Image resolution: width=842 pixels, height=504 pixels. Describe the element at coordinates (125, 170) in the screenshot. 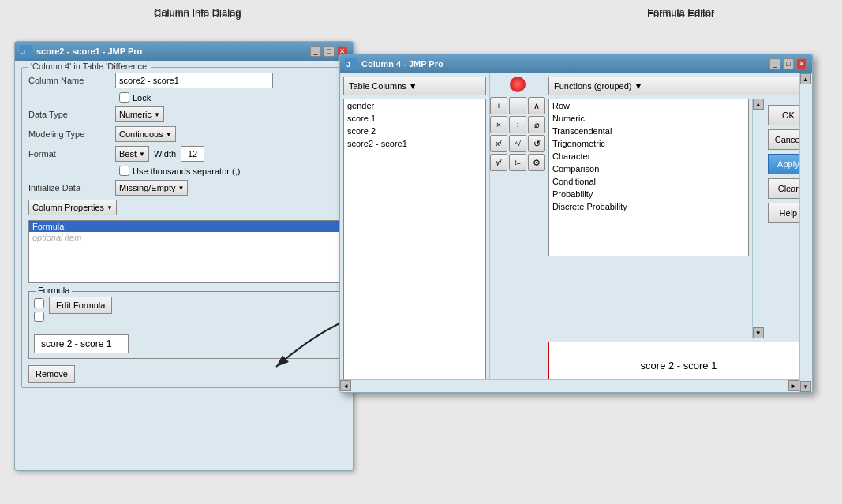

I see `thousands-sep-checkbox` at that location.